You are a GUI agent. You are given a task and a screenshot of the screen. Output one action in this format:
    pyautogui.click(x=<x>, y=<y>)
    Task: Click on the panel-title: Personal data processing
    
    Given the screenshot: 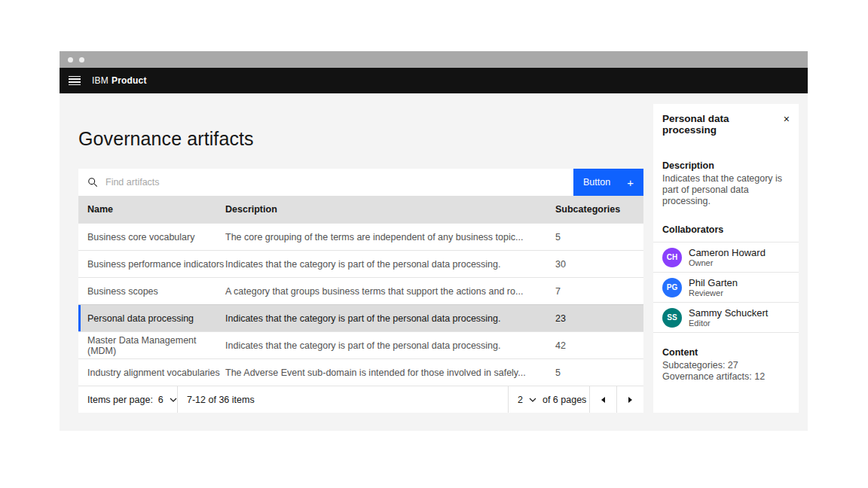 What is the action you would take?
    pyautogui.click(x=723, y=124)
    